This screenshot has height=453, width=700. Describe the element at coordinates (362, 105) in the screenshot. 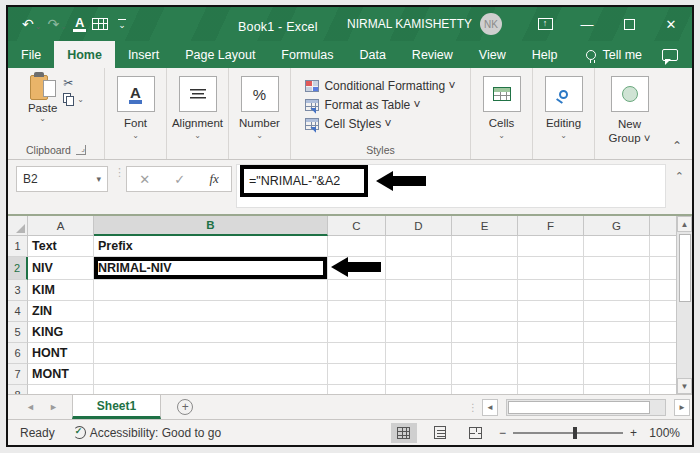

I see `format-as-table-button: Format as Table ˅` at that location.